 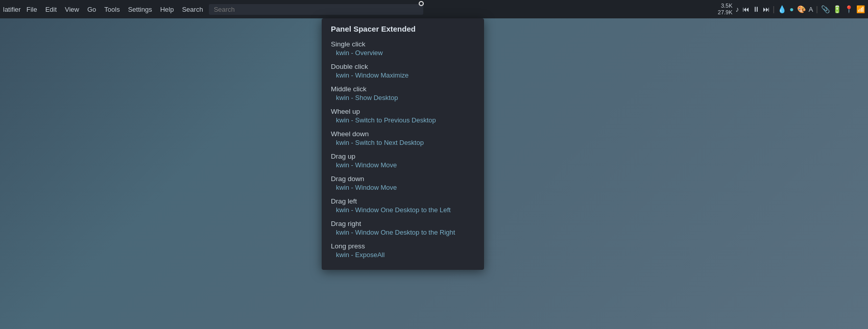 What do you see at coordinates (791, 9) in the screenshot?
I see `circle-icon: ●` at bounding box center [791, 9].